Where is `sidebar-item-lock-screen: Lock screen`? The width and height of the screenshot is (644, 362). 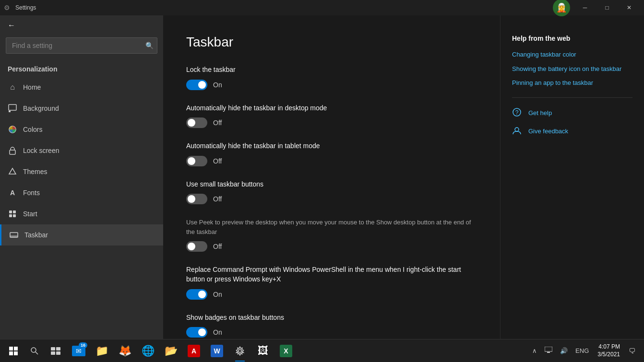 sidebar-item-lock-screen: Lock screen is located at coordinates (82, 151).